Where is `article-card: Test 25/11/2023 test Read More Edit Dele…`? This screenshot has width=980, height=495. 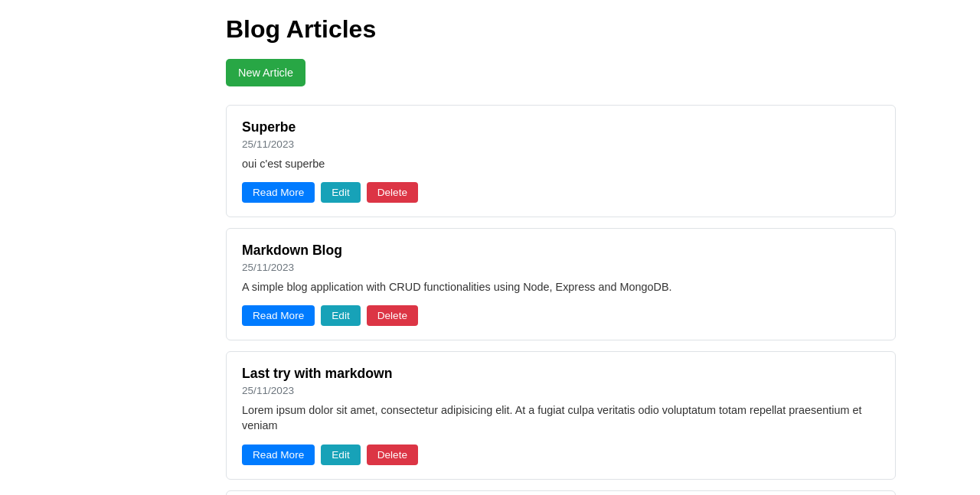 article-card: Test 25/11/2023 test Read More Edit Dele… is located at coordinates (560, 493).